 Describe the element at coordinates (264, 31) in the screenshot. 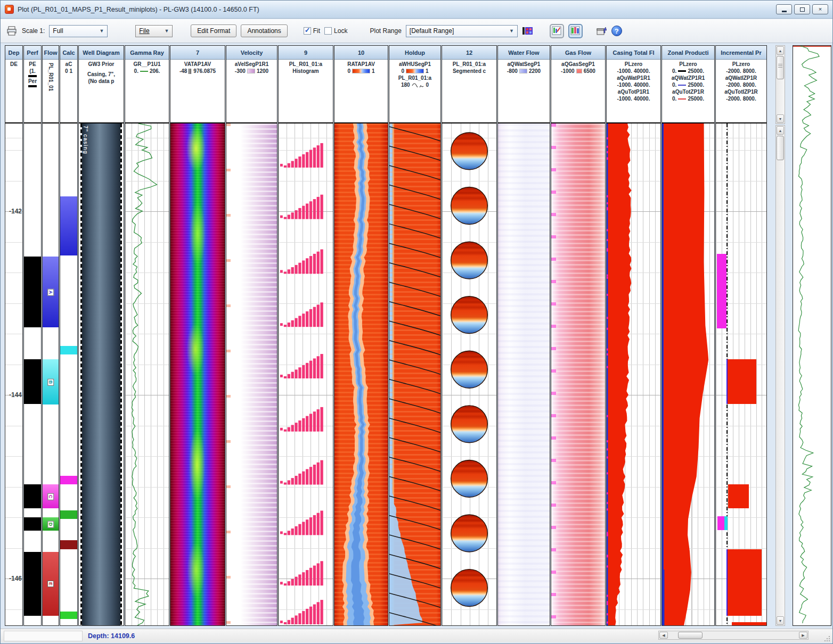

I see `annotations-button: Annotations` at that location.